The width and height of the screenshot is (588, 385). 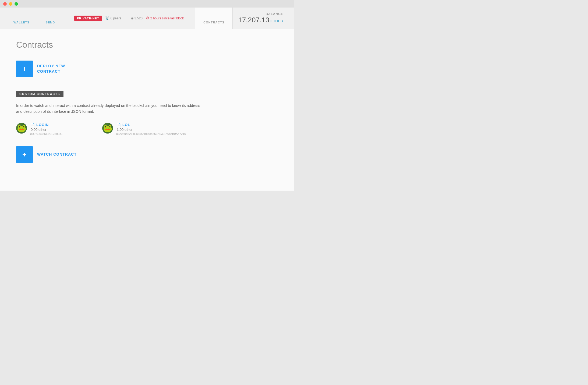 I want to click on wifi-icon: 📡, so click(x=107, y=18).